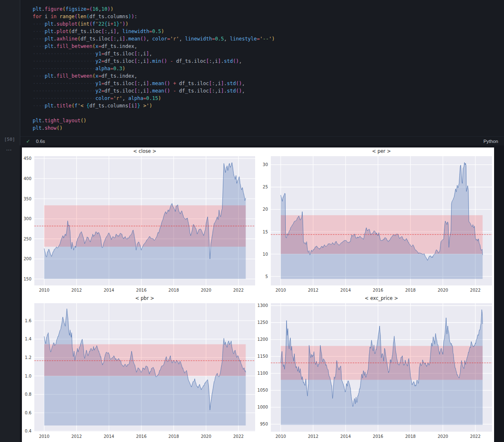 This screenshot has height=442, width=504. What do you see at coordinates (268, 83) in the screenshot?
I see `code-line: ·····················y1=df_ts.iloc[:,i].…` at bounding box center [268, 83].